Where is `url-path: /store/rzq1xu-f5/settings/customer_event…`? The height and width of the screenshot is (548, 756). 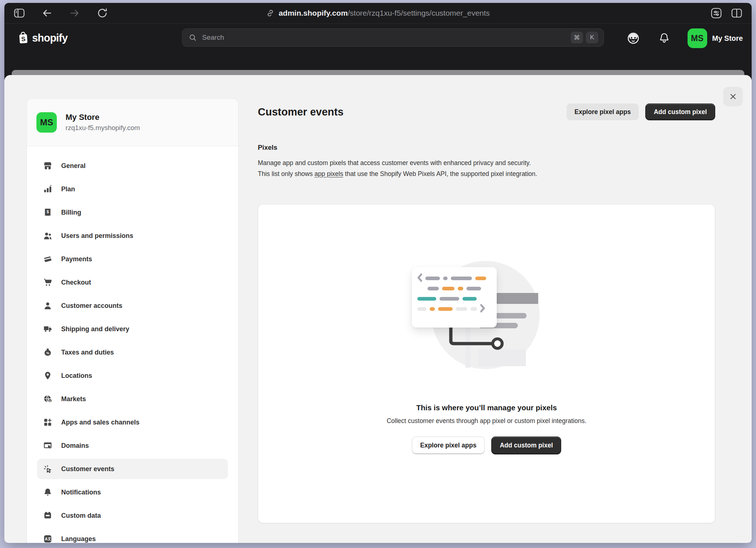
url-path: /store/rzq1xu-f5/settings/customer_event… is located at coordinates (419, 13).